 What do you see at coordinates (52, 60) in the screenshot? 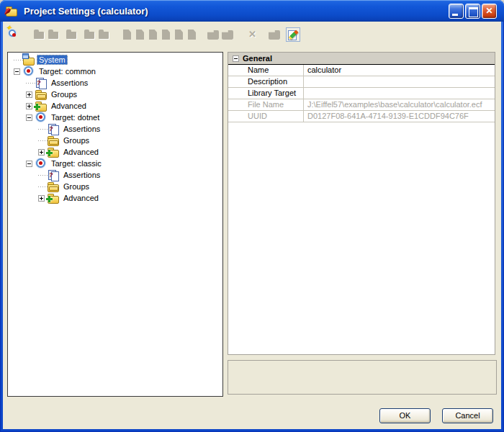
I see `tree-item-label: System` at bounding box center [52, 60].